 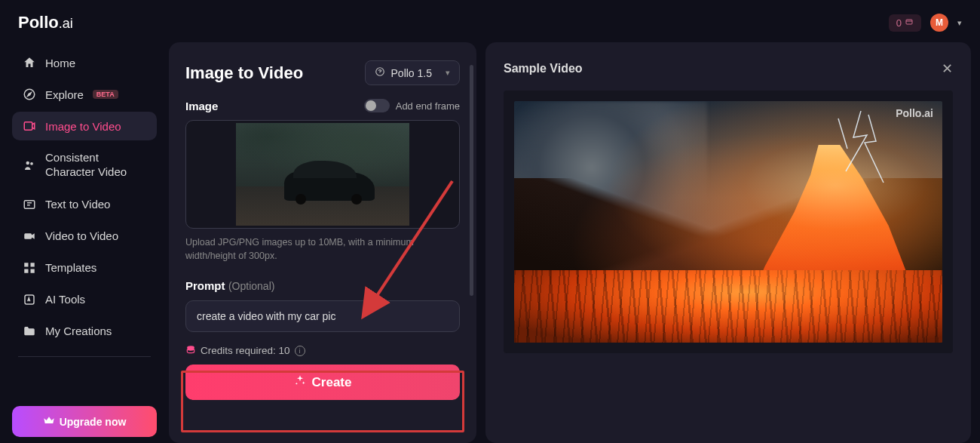 I want to click on scrollbar, so click(x=472, y=243).